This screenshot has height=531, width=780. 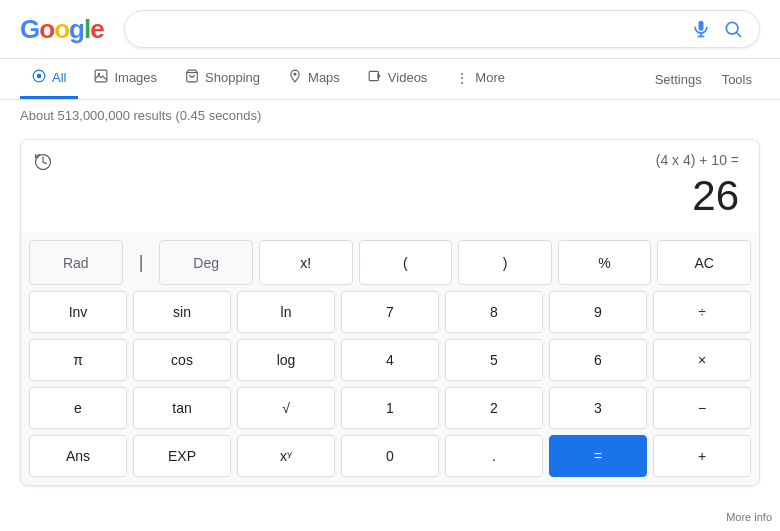 What do you see at coordinates (442, 29) in the screenshot?
I see `search-bar: 4x4+10` at bounding box center [442, 29].